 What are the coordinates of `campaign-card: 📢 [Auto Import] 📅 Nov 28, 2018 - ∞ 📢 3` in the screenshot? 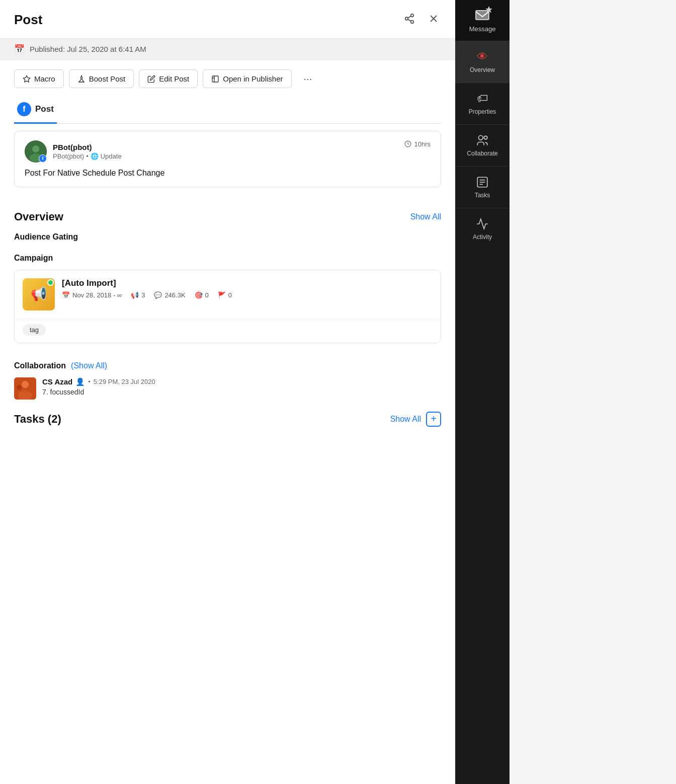 It's located at (227, 306).